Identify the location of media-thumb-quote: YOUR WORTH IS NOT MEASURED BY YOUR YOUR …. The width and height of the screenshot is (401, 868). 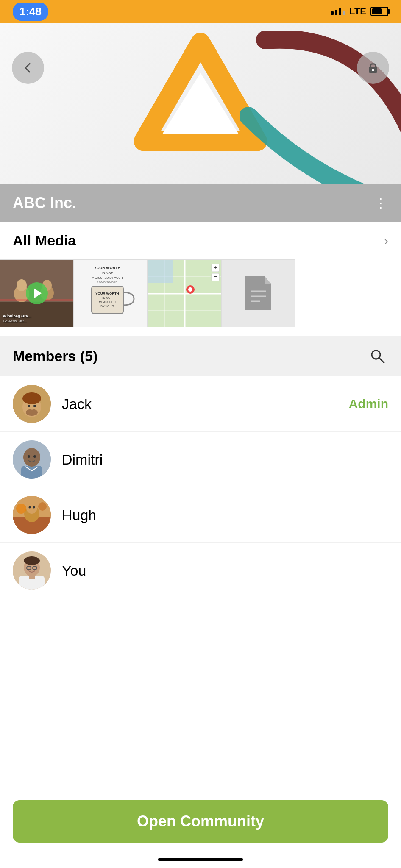
(111, 293).